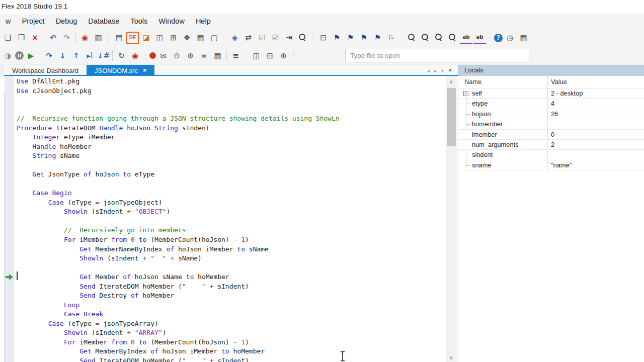  I want to click on check-updates-icon: ◷, so click(510, 38).